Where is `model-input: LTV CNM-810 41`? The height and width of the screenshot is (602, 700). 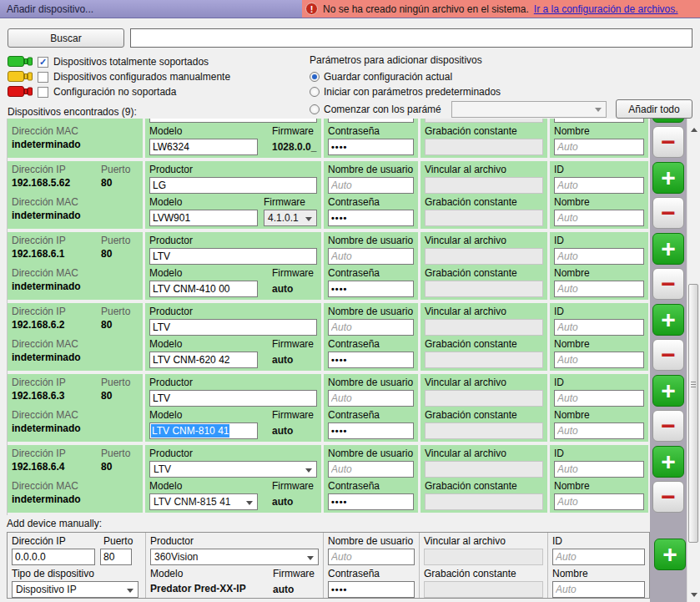
model-input: LTV CNM-810 41 is located at coordinates (204, 431).